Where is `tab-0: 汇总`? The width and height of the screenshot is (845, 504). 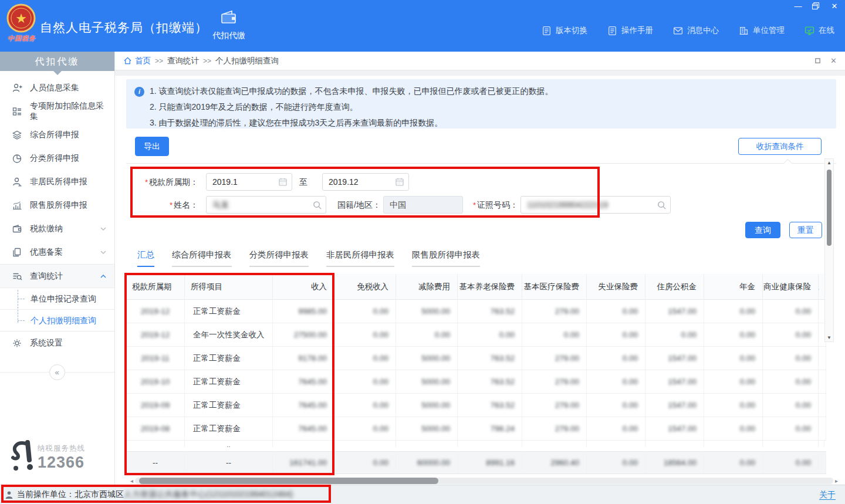 tab-0: 汇总 is located at coordinates (146, 258).